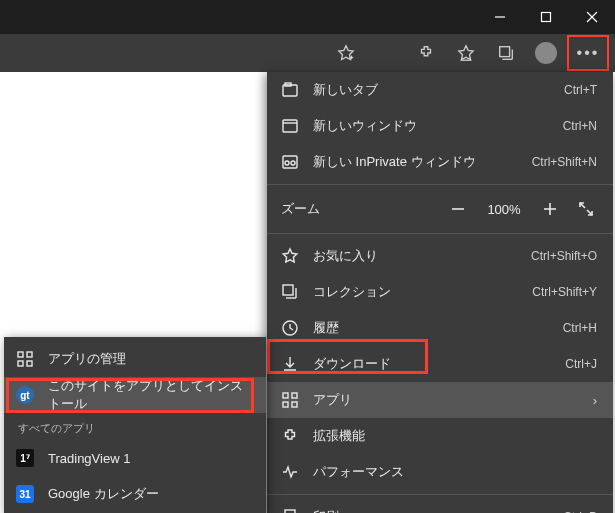 This screenshot has width=615, height=513. Describe the element at coordinates (290, 256) in the screenshot. I see `star-icon` at that location.